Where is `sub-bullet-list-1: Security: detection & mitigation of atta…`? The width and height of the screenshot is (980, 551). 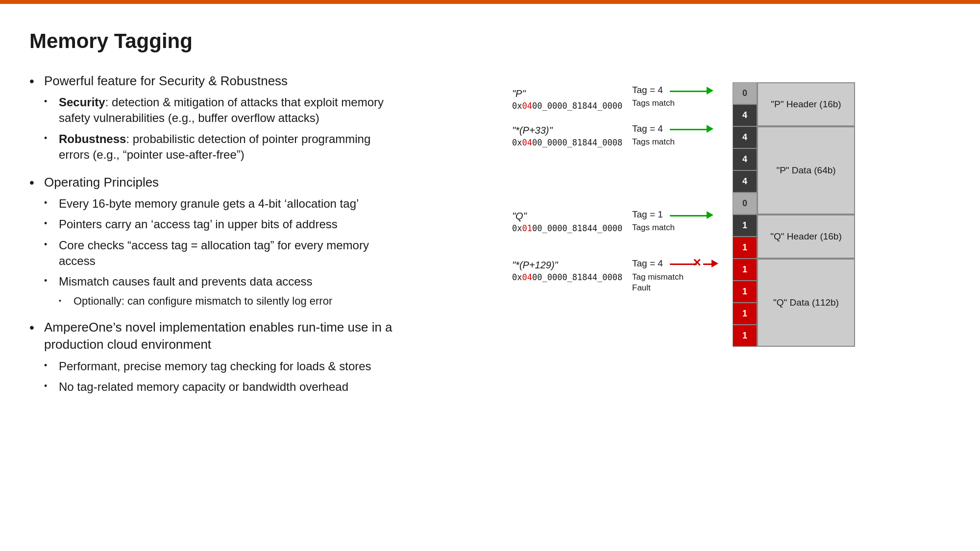 sub-bullet-list-1: Security: detection & mitigation of atta… is located at coordinates (220, 129).